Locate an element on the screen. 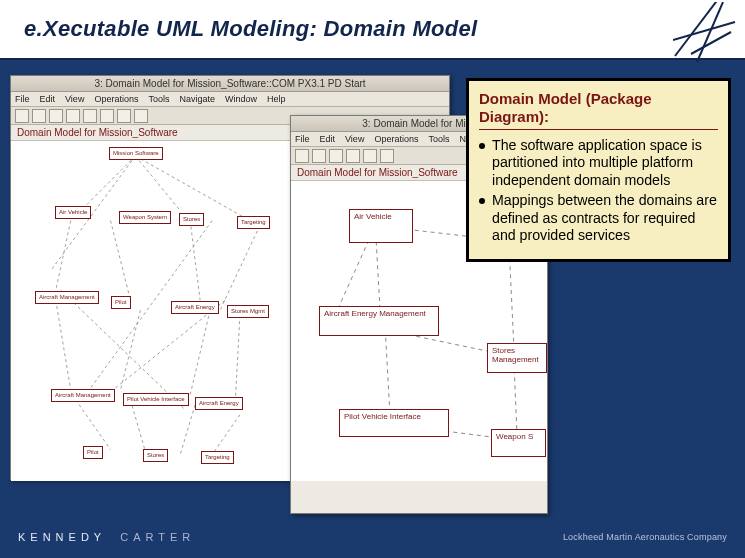 The image size is (745, 558). menu-help: Help is located at coordinates (276, 99).